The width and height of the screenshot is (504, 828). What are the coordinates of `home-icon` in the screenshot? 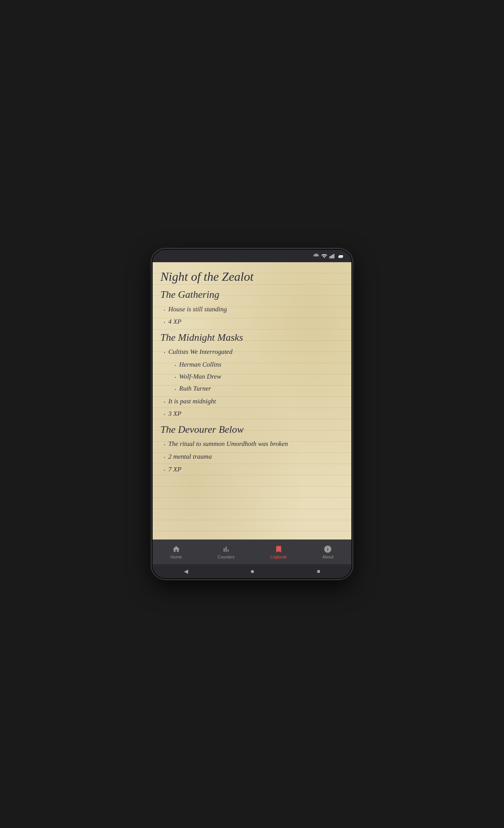 It's located at (176, 549).